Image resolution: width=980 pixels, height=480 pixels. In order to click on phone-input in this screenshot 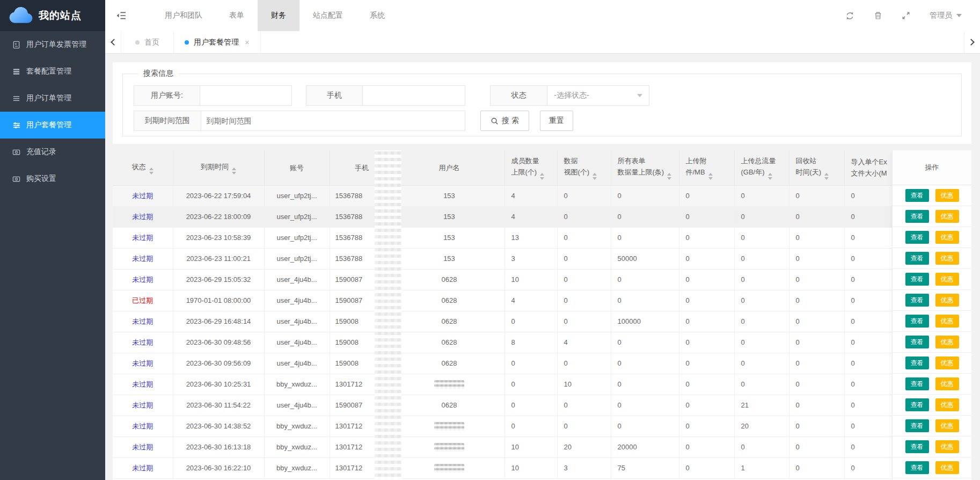, I will do `click(414, 96)`.